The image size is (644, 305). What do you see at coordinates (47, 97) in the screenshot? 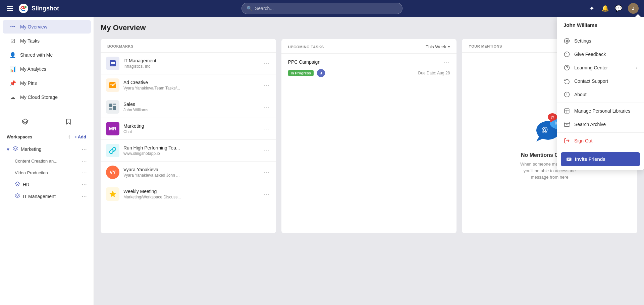
I see `sidebar-item-my-cloud-storage: ☁ My Cloud Storage` at bounding box center [47, 97].